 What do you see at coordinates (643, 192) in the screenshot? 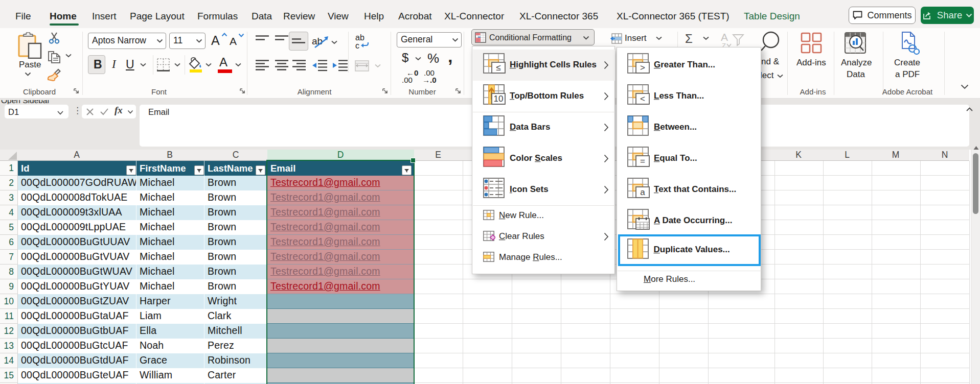
I see `svg-text: a` at bounding box center [643, 192].